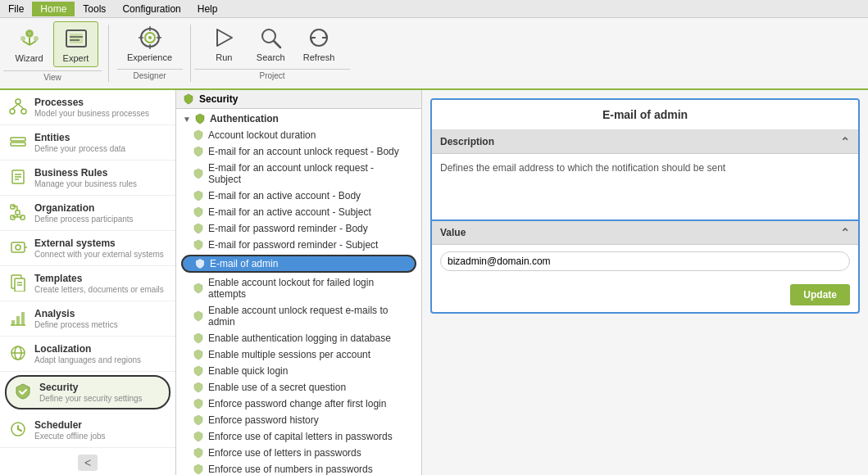 The image size is (868, 475). I want to click on sidebar-item-organization: Organization Define process participants, so click(88, 213).